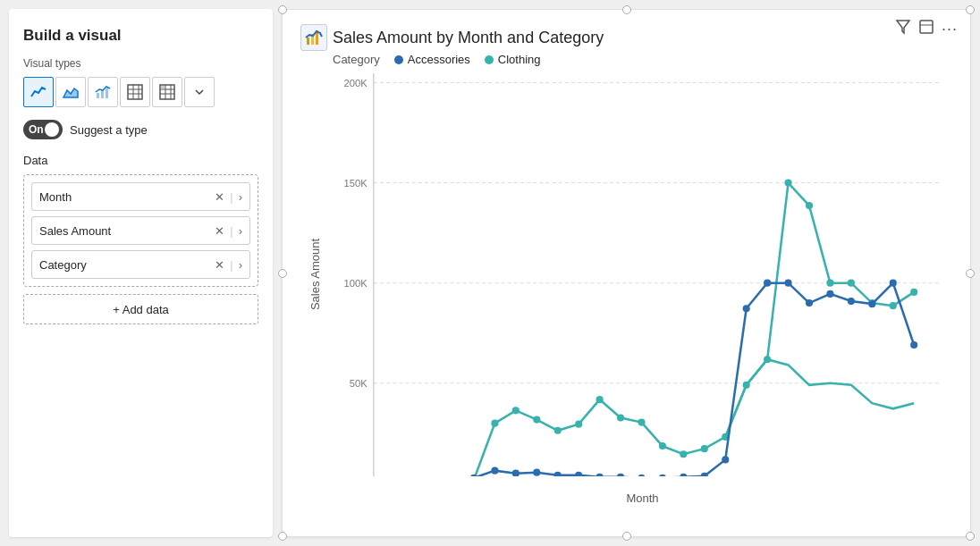 This screenshot has height=546, width=980. I want to click on expand-icon, so click(926, 29).